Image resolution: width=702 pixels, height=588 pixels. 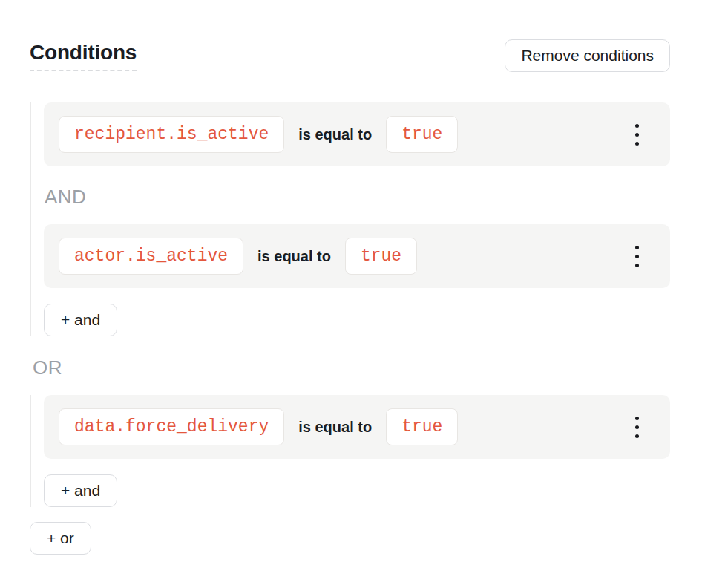 I want to click on panel-header: Conditions Remove conditions, so click(x=350, y=56).